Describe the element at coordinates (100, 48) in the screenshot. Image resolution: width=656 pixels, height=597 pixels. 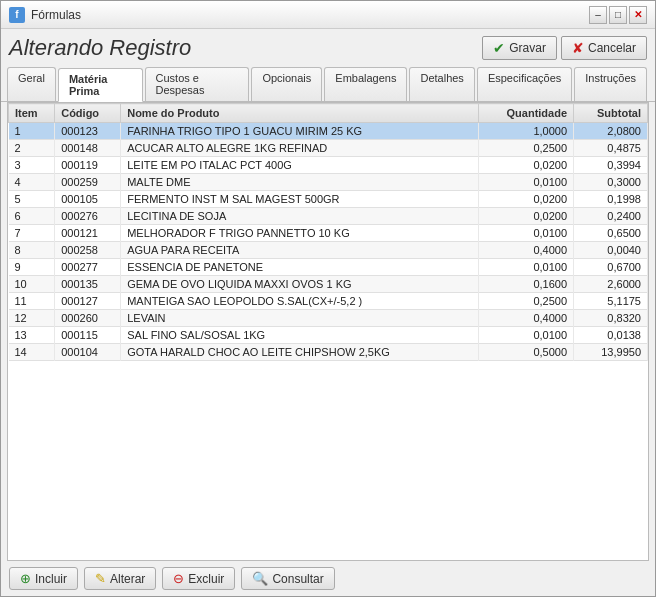
I see `page-title: Alterando Registro` at that location.